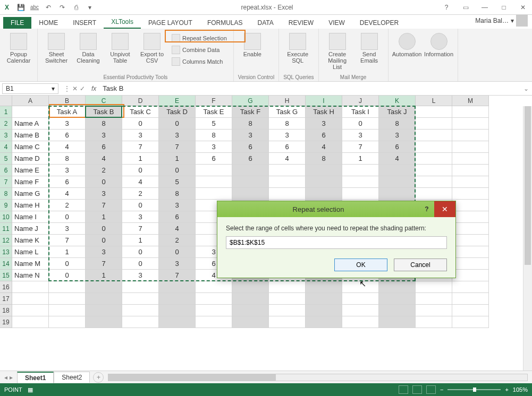 The width and height of the screenshot is (532, 396). What do you see at coordinates (178, 276) in the screenshot?
I see `cell: 7` at bounding box center [178, 276].